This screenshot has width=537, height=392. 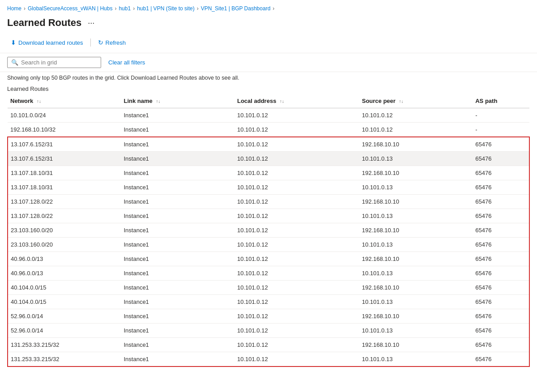 What do you see at coordinates (127, 63) in the screenshot?
I see `clear-filters-button: Clear all filters` at bounding box center [127, 63].